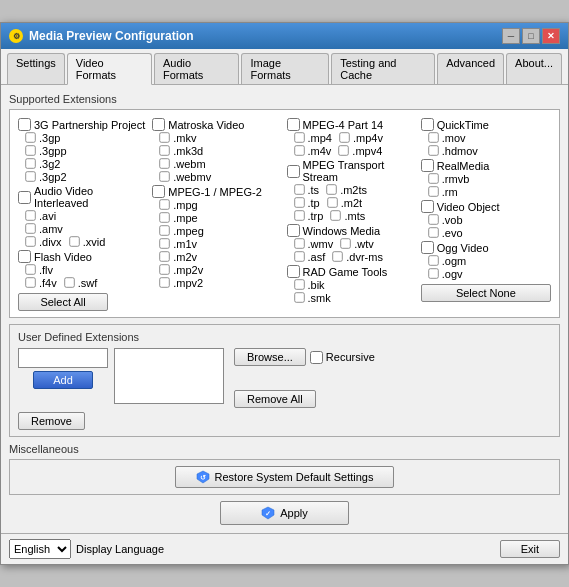 This screenshot has height=587, width=569. Describe the element at coordinates (299, 284) in the screenshot. I see `cb-bik` at that location.